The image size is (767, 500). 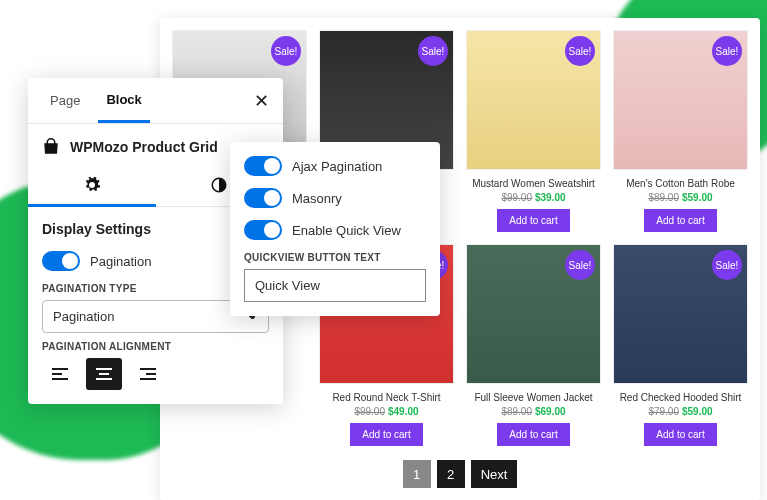 What do you see at coordinates (263, 230) in the screenshot?
I see `quick-view-toggle` at bounding box center [263, 230].